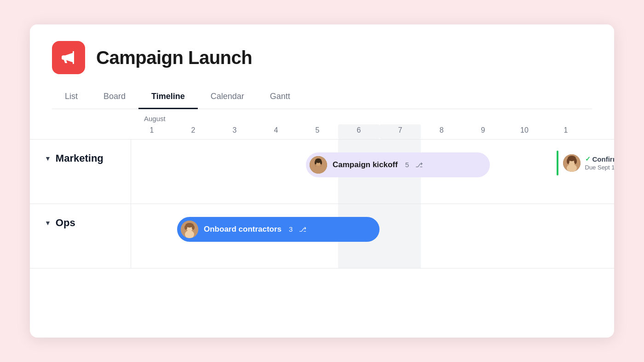 The width and height of the screenshot is (644, 362). I want to click on avatar-man, so click(318, 165).